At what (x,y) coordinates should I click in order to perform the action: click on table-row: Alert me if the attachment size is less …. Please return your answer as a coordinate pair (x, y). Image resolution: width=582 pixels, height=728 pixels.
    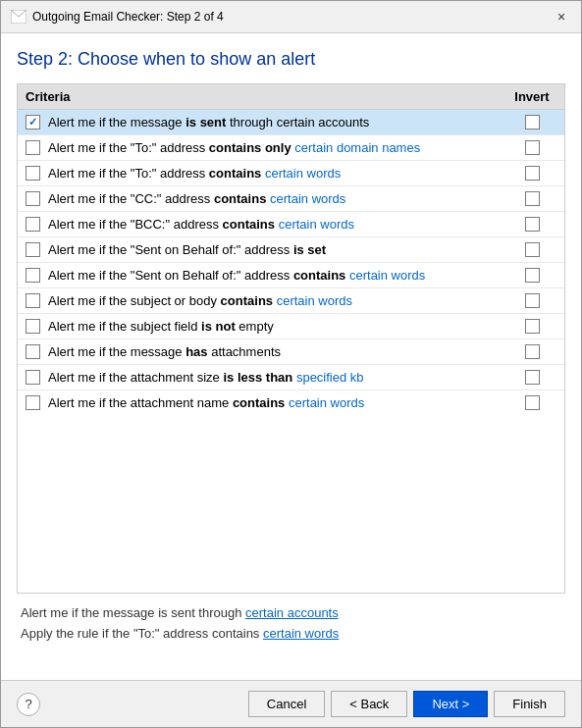
    Looking at the image, I should click on (291, 378).